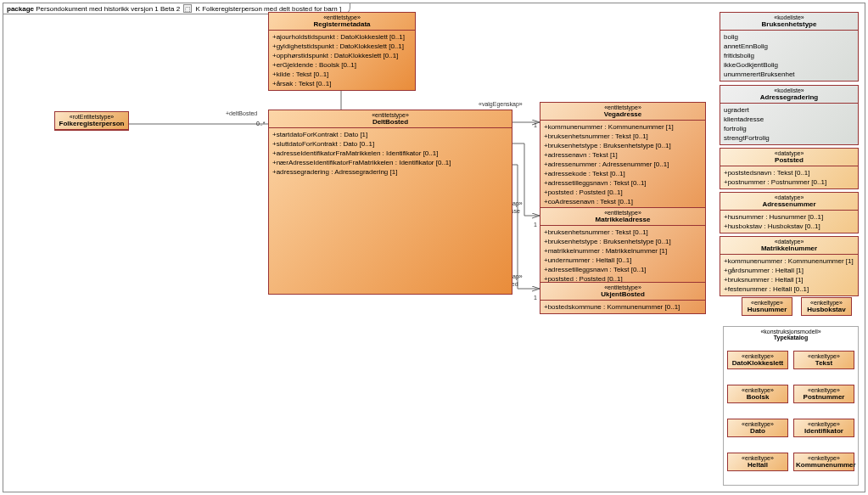  What do you see at coordinates (188, 8) in the screenshot?
I see `diagram-icon: ⬚` at bounding box center [188, 8].